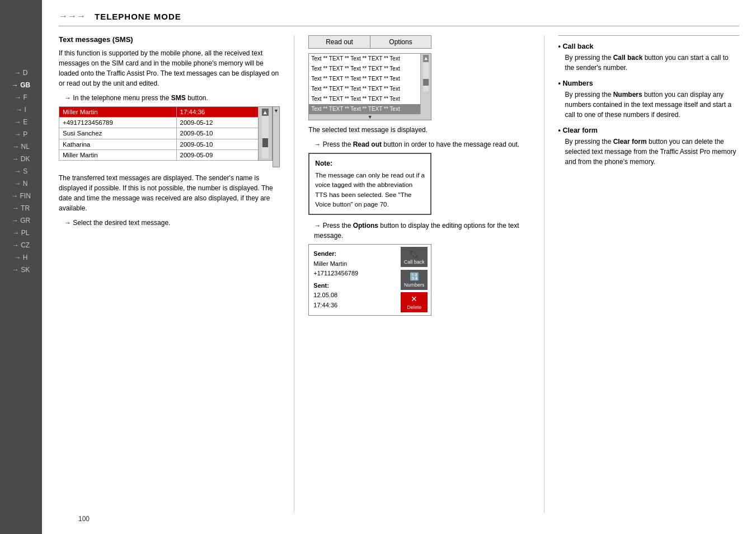  Describe the element at coordinates (649, 63) in the screenshot. I see `callsback-bullet-body: By pressing the Call back button you can…` at that location.